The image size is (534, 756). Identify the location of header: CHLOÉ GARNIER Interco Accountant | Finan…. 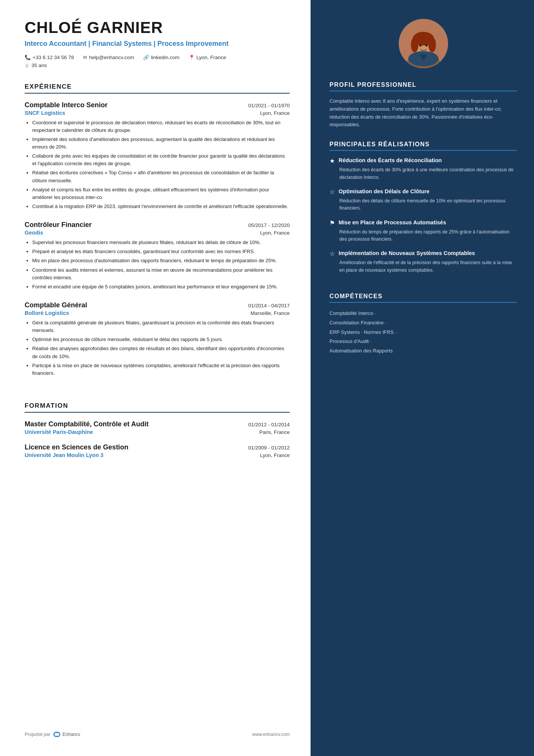
(157, 44).